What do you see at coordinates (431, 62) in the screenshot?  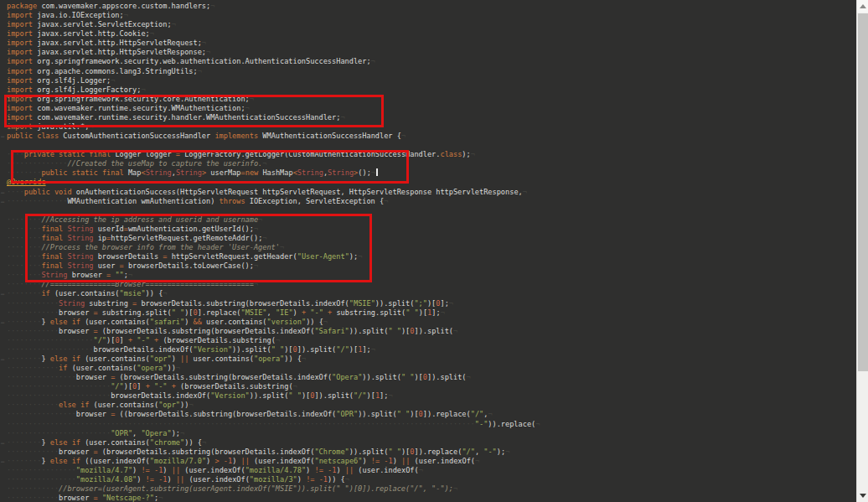 I see `code-line: import org.springframework.security.web.…` at bounding box center [431, 62].